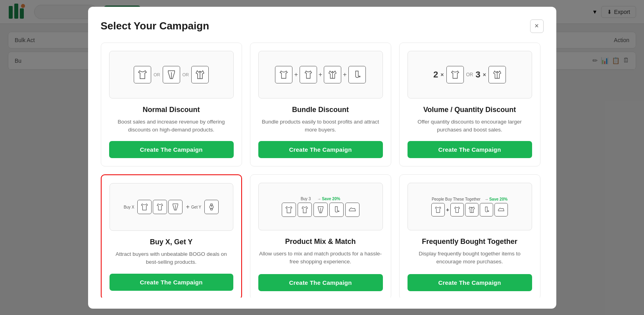 The width and height of the screenshot is (644, 315). Describe the element at coordinates (321, 110) in the screenshot. I see `bundle-discount-title: Bundle Discount` at that location.